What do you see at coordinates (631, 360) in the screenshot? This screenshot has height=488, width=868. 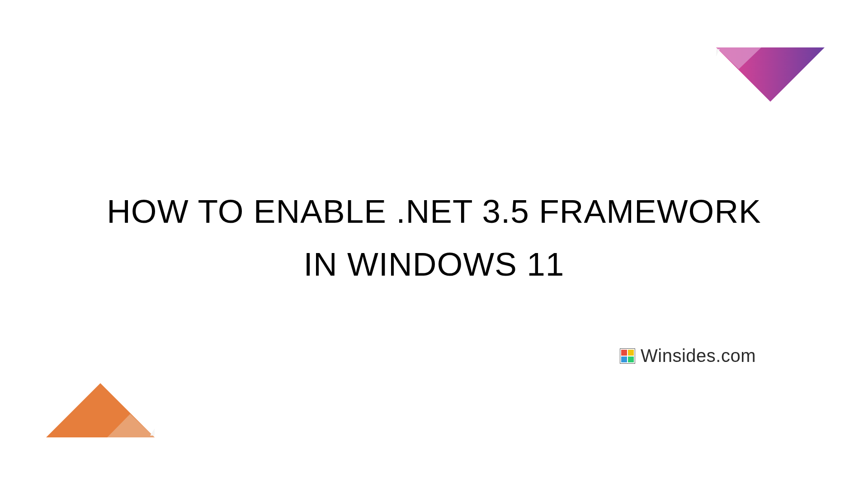 I see `logo-square-green` at bounding box center [631, 360].